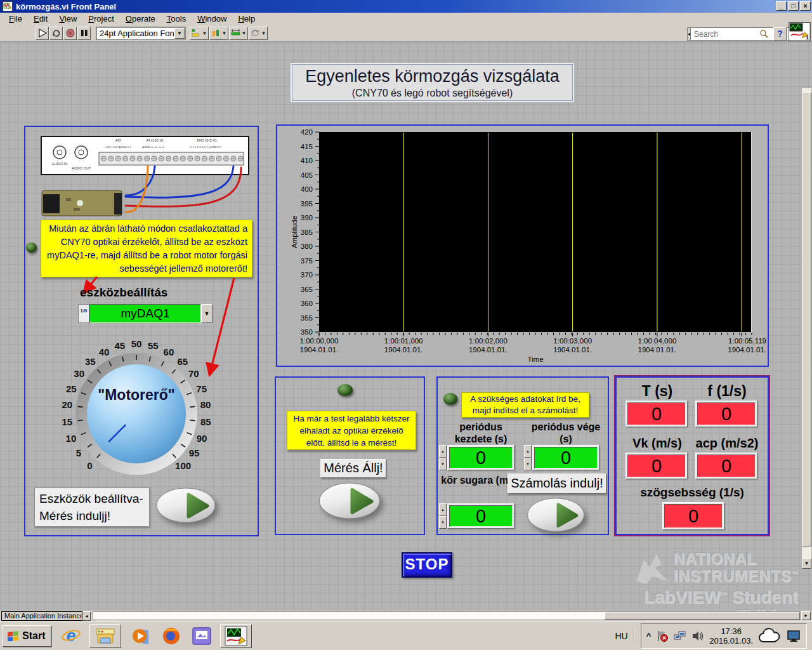 This screenshot has width=812, height=650. Describe the element at coordinates (56, 33) in the screenshot. I see `run-continuously-button` at that location.